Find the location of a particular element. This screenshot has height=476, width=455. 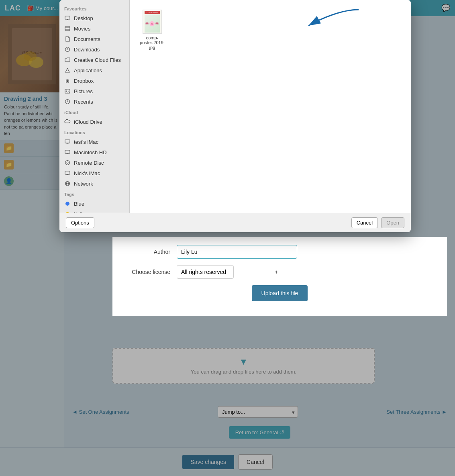

sidebar-label-network: Network is located at coordinates (84, 184).